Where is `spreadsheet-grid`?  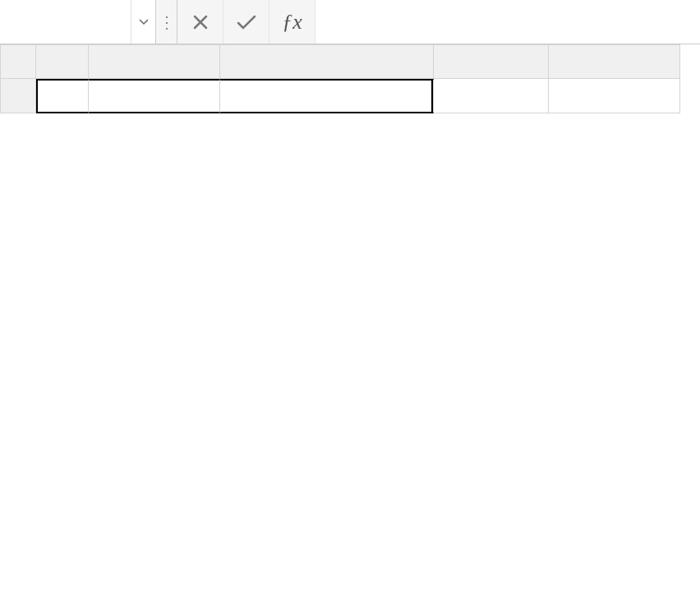
spreadsheet-grid is located at coordinates (350, 79).